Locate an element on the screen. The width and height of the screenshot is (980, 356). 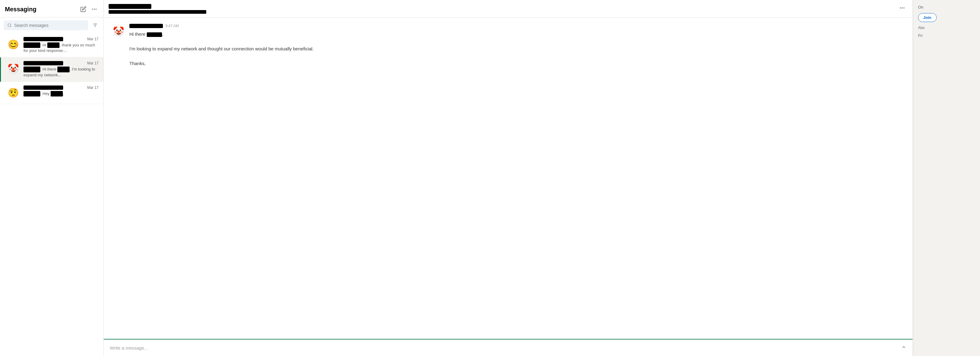
middle-header-subtitle is located at coordinates (158, 12).